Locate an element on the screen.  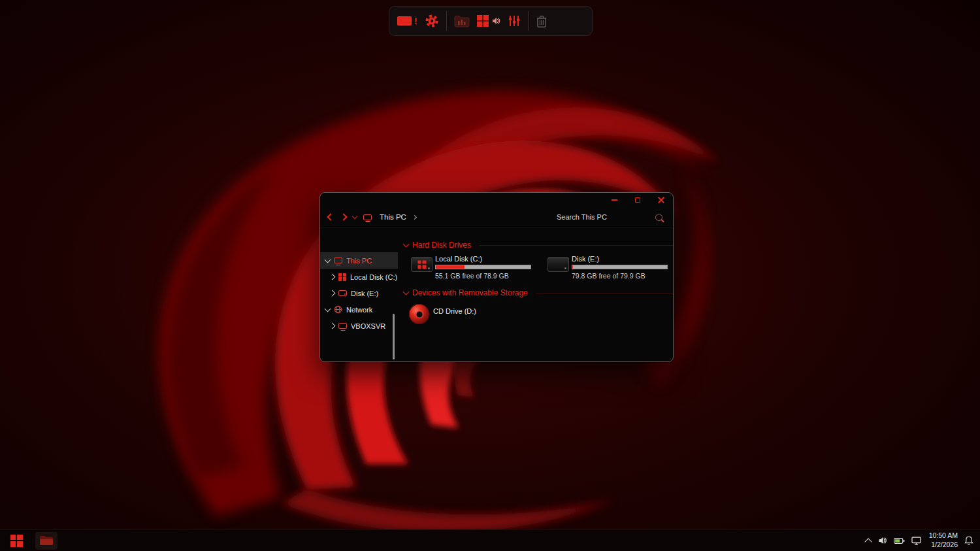
drive-item-c: Local Disk (C:) 55.1 GB free of 78.9 GB is located at coordinates (476, 267).